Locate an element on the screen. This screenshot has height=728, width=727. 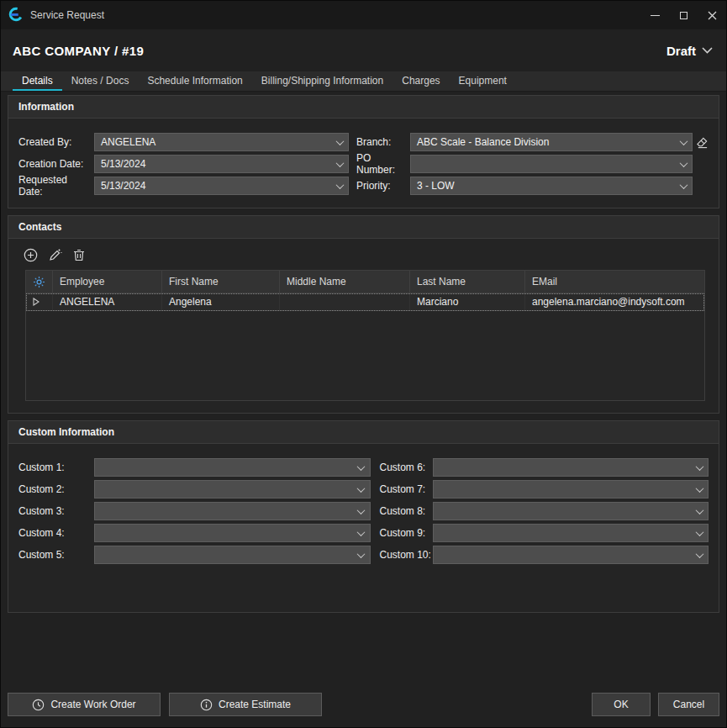
close-button is located at coordinates (712, 15).